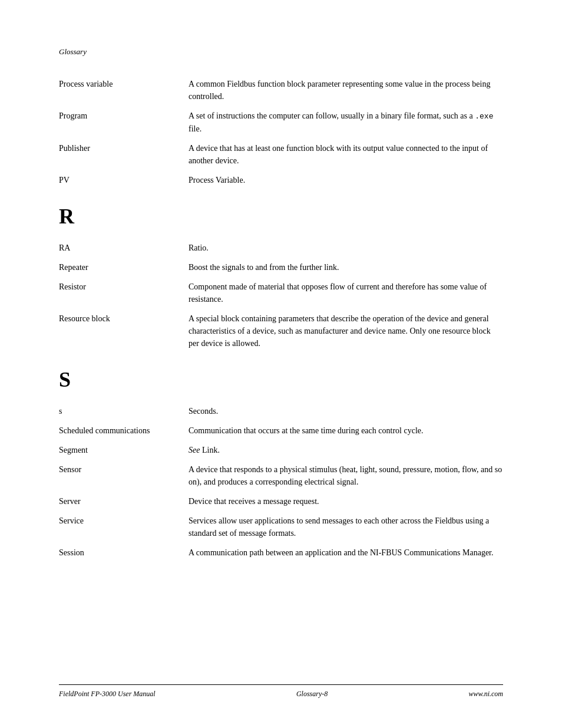 The height and width of the screenshot is (728, 562). What do you see at coordinates (281, 132) in the screenshot?
I see `p-entries-table: Process variable A common Fieldbus funct…` at bounding box center [281, 132].